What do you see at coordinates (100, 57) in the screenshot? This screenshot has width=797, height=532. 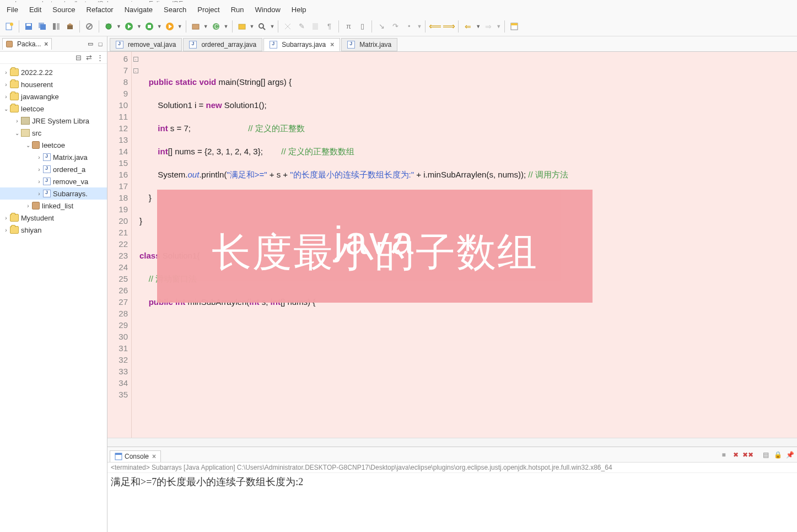 I see `view-menu-icon: ⋮` at bounding box center [100, 57].